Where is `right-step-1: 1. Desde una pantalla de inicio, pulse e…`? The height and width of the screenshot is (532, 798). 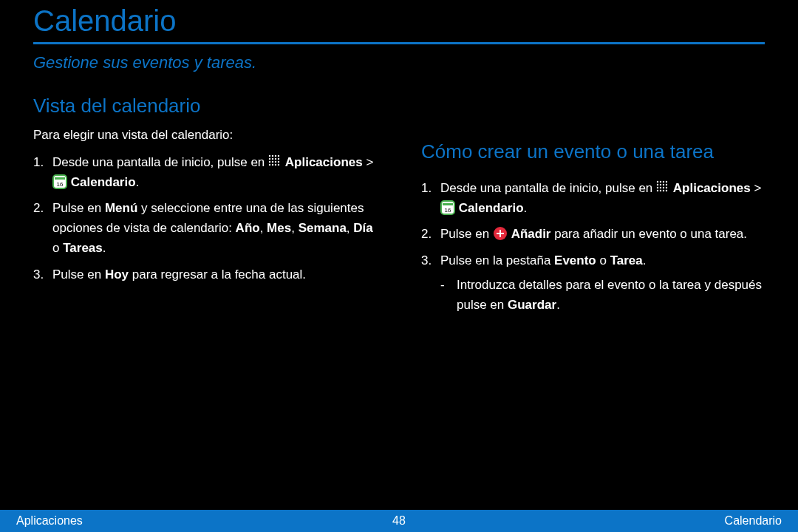
right-step-1: 1. Desde una pantalla de inicio, pulse e… is located at coordinates (593, 198).